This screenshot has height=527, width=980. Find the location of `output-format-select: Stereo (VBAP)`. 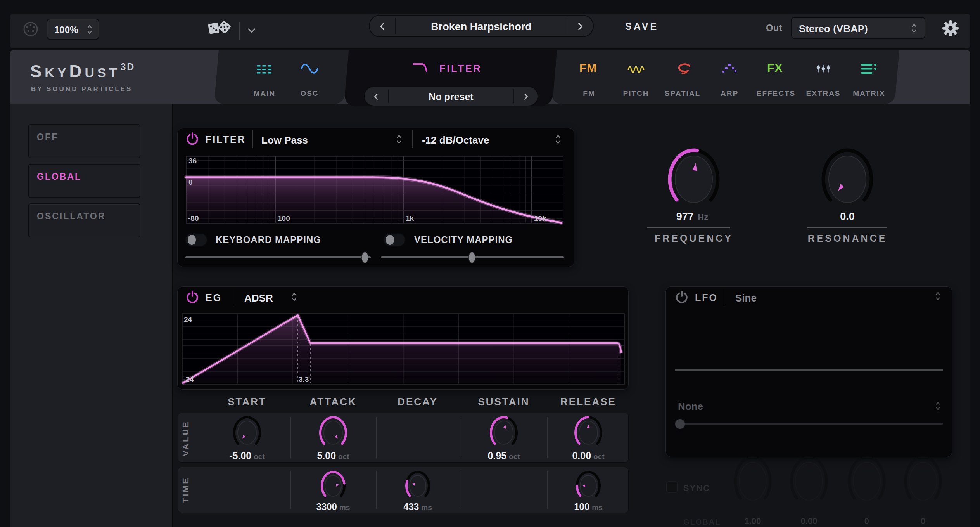

output-format-select: Stereo (VBAP) is located at coordinates (858, 28).